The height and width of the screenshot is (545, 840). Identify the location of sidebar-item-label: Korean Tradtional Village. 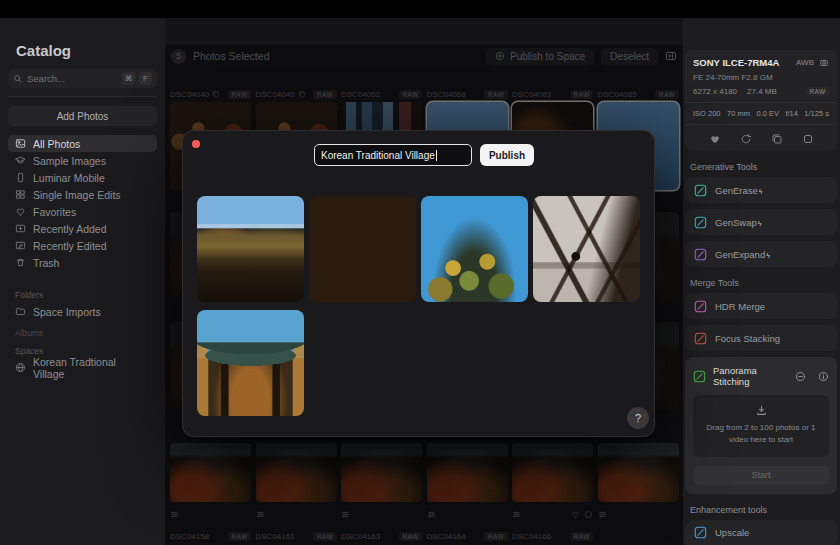
(92, 368).